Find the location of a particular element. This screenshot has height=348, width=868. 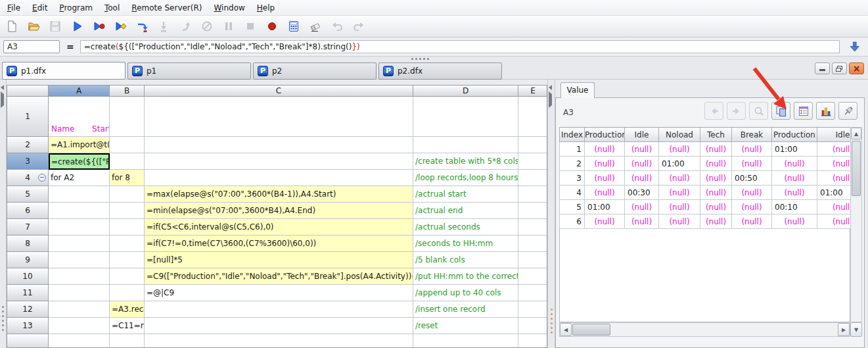

col-header-E: E is located at coordinates (533, 91).